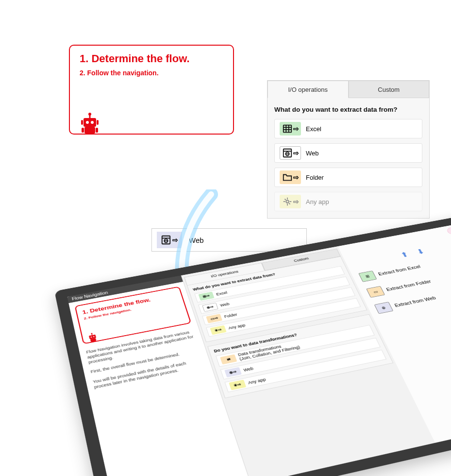 The image size is (451, 476). What do you see at coordinates (349, 129) in the screenshot?
I see `option-excel: ⇨ Excel` at bounding box center [349, 129].